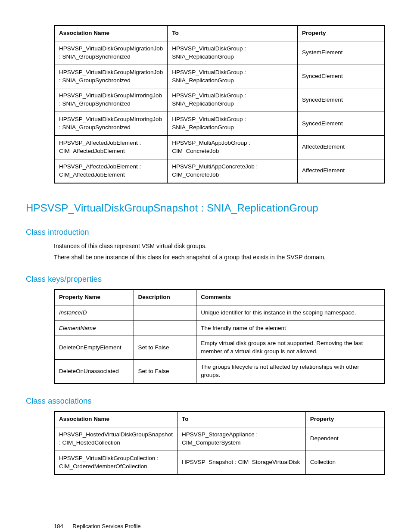 The width and height of the screenshot is (411, 532). Describe the element at coordinates (106, 526) in the screenshot. I see `footer-title: Replication Services Profile` at that location.